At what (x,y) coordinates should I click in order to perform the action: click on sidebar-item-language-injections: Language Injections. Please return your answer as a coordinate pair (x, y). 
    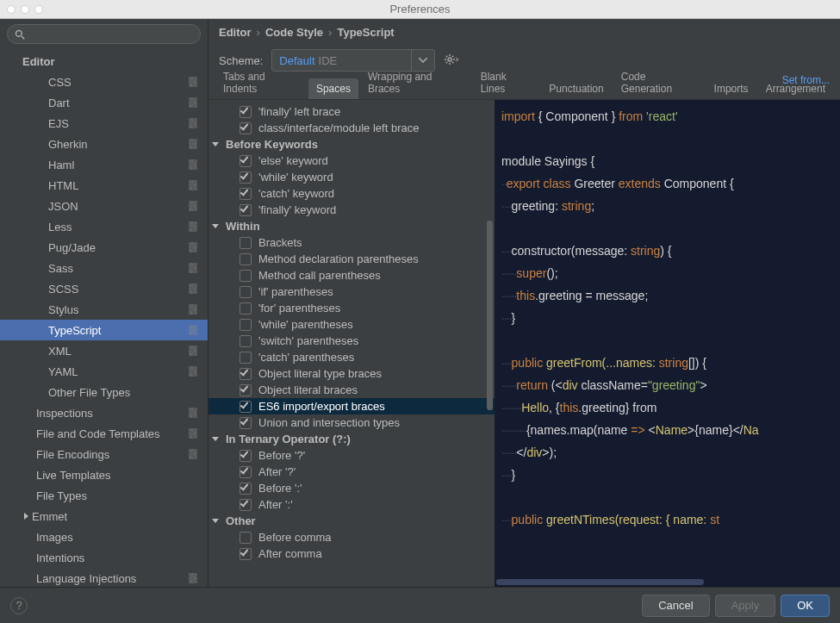
    Looking at the image, I should click on (103, 577).